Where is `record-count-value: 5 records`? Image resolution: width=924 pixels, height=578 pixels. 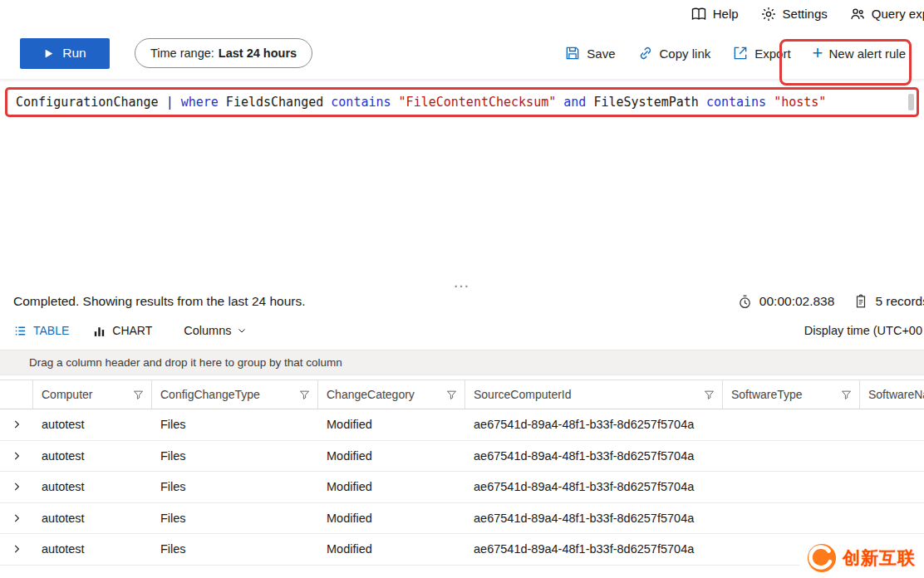
record-count-value: 5 records is located at coordinates (899, 301).